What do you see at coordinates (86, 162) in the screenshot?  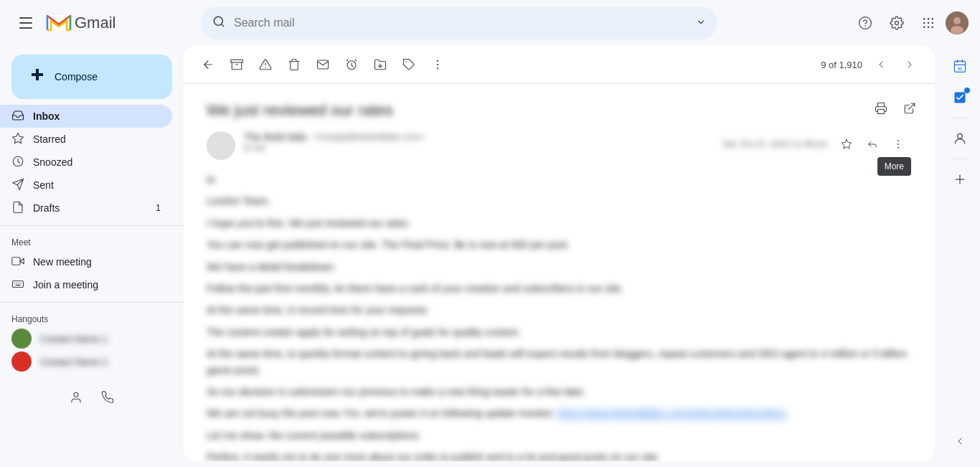 I see `sidebar-item-snoozed: Snoozed` at bounding box center [86, 162].